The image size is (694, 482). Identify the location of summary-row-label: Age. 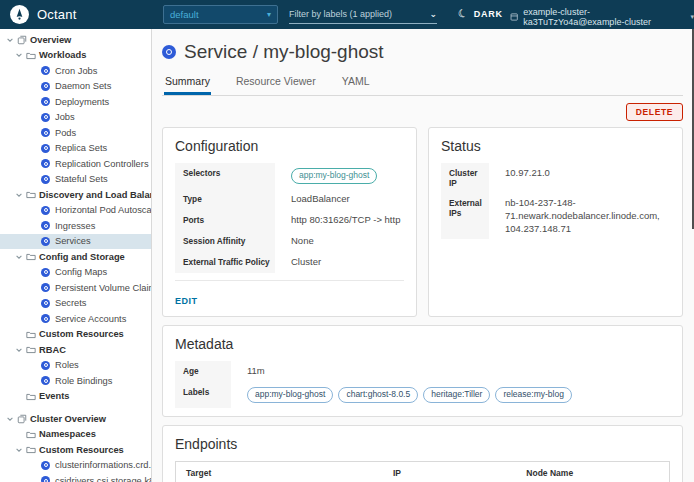
(203, 372).